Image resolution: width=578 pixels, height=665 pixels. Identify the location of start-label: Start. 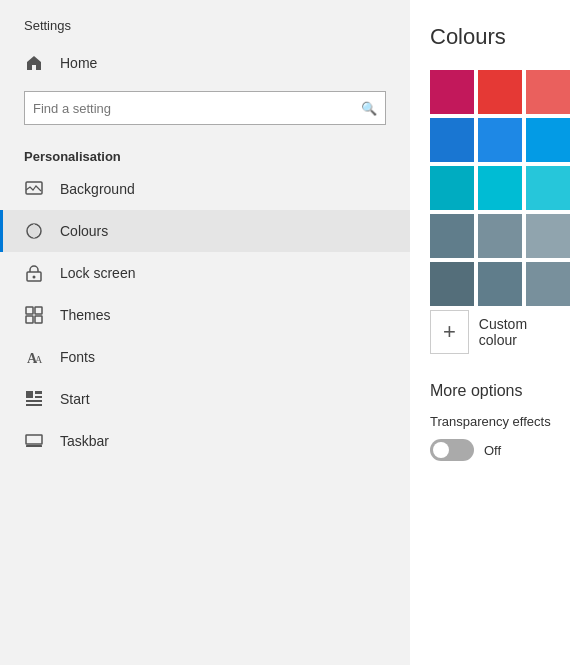
(75, 399).